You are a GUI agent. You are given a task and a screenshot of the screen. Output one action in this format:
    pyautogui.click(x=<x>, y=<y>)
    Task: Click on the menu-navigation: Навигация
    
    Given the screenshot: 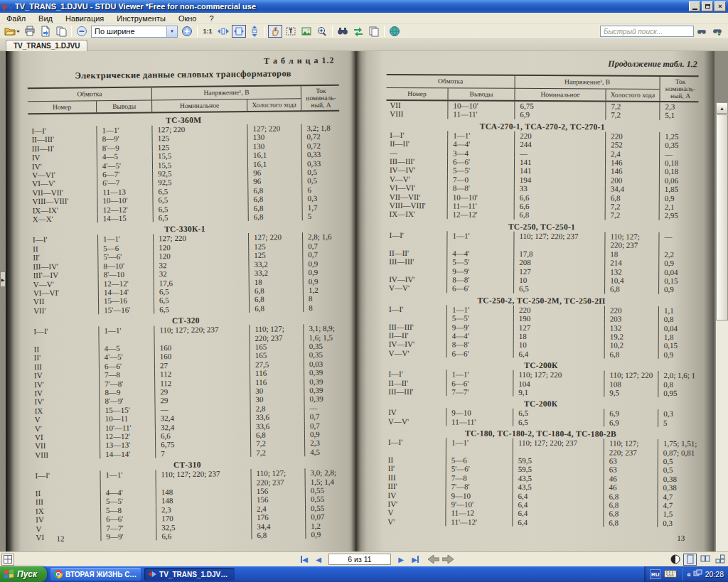 What is the action you would take?
    pyautogui.click(x=85, y=18)
    